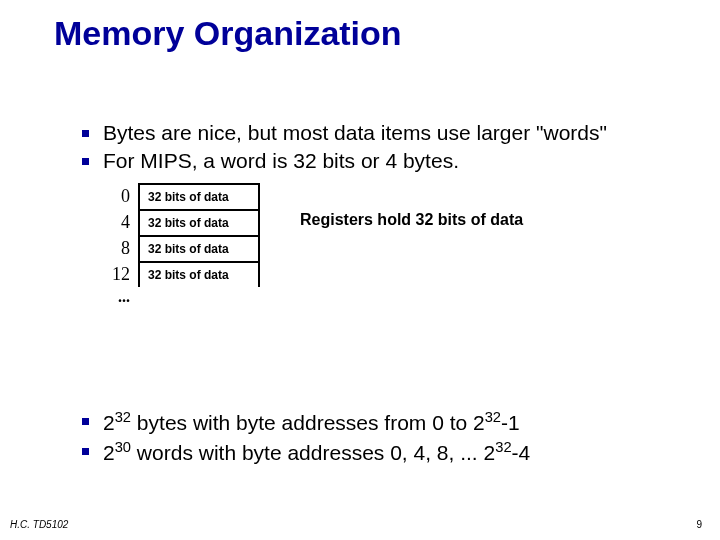 The width and height of the screenshot is (720, 540). What do you see at coordinates (377, 452) in the screenshot?
I see `bullet-item: 230 words with byte addresses 0, 4, 8, .…` at bounding box center [377, 452].